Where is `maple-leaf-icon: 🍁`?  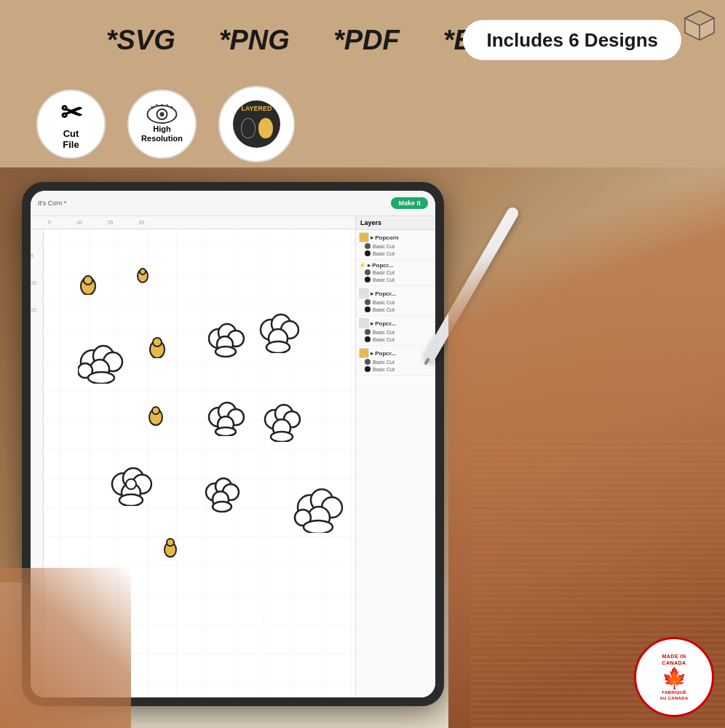 maple-leaf-icon: 🍁 is located at coordinates (674, 678).